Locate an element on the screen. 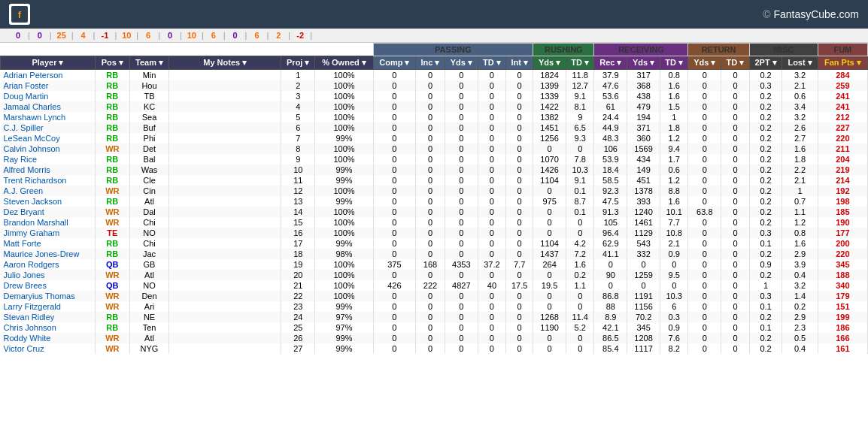  player-name: LeSean McCoy is located at coordinates (48, 138).